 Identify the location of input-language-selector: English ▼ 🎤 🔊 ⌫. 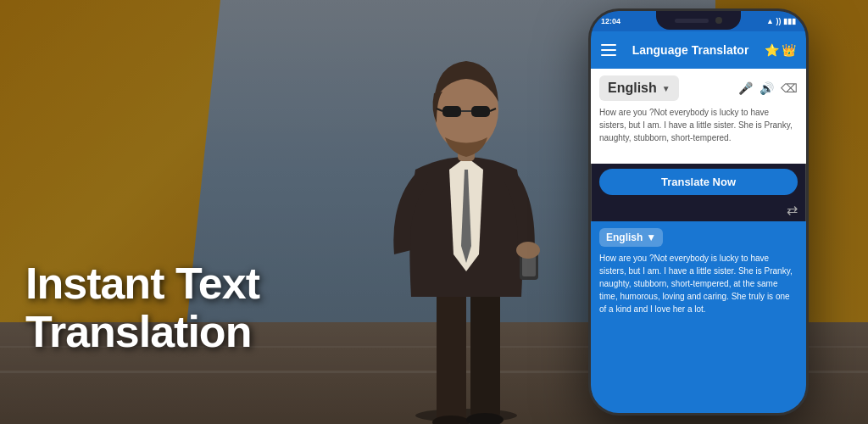
(698, 88).